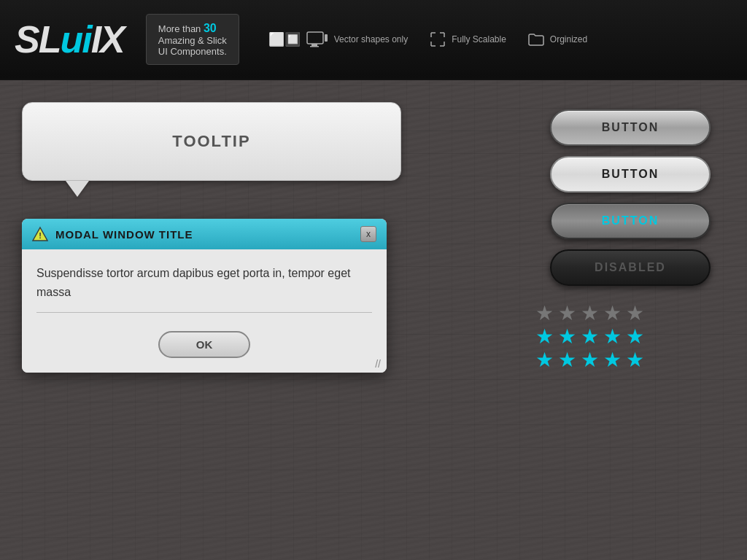  I want to click on modal-titlebar: ! MODAL WINDOW TITLE x, so click(204, 234).